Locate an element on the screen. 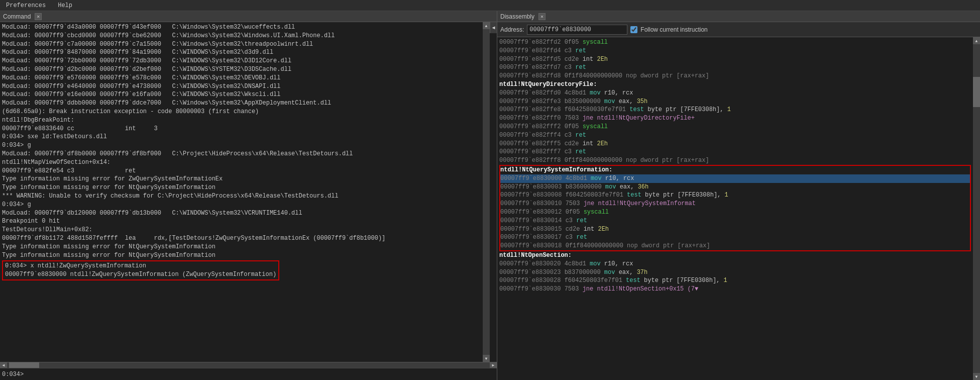  disasm-row: 00007ff9`e882fff4 c3 ret is located at coordinates (735, 136).